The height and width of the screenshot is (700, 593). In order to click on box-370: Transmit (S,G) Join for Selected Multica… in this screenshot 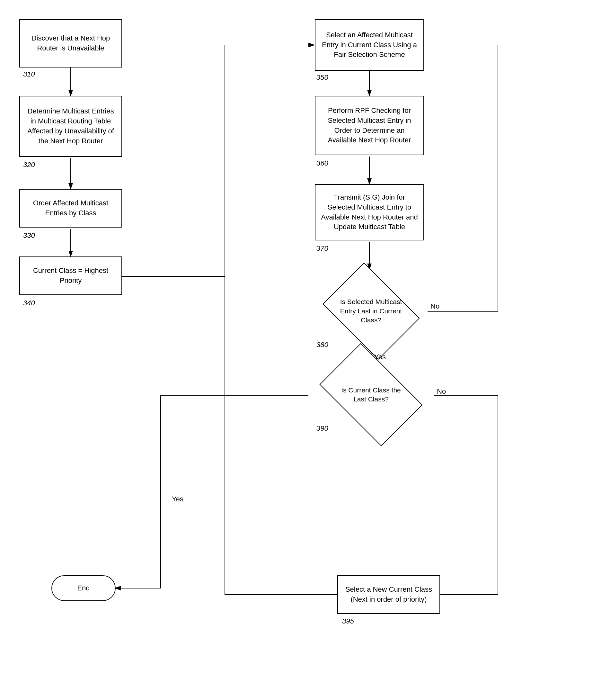, I will do `click(369, 212)`.